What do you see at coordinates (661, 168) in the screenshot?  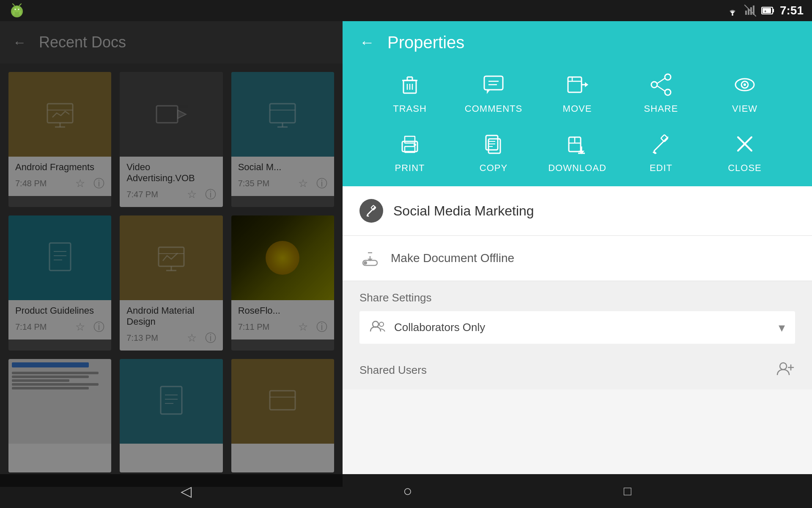 I see `edit-label: EDIT` at bounding box center [661, 168].